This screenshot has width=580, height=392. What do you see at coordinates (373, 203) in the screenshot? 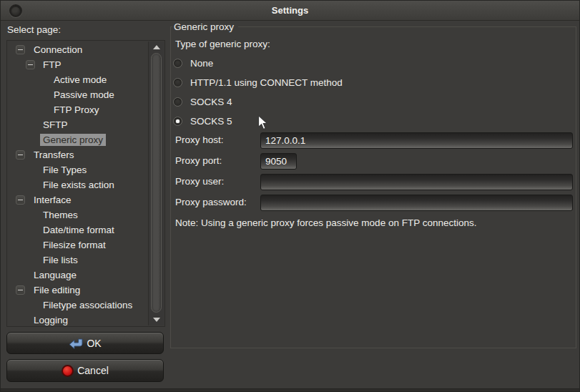
I see `proxy-password-row: Proxy password:` at bounding box center [373, 203].